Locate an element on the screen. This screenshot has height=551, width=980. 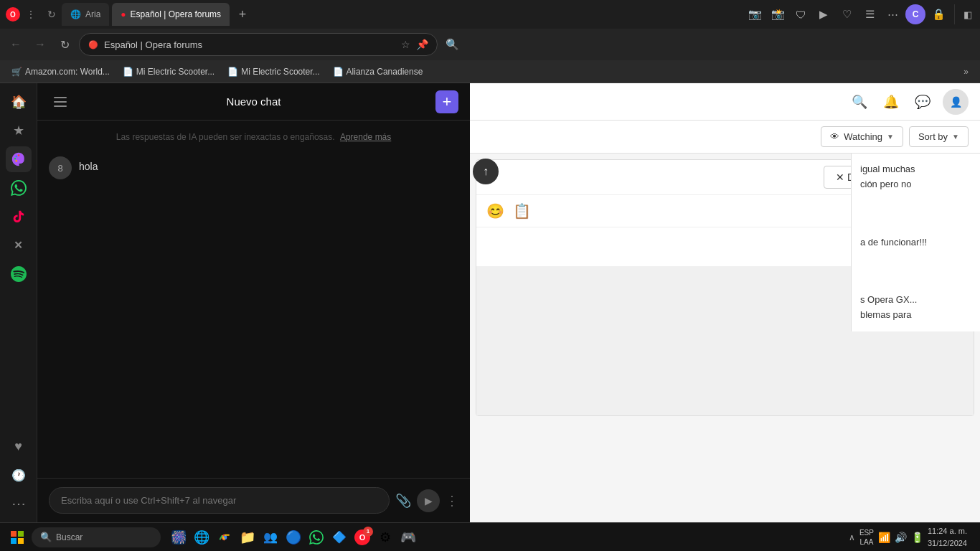
taskbar-app-game: 🎮 is located at coordinates (408, 537).